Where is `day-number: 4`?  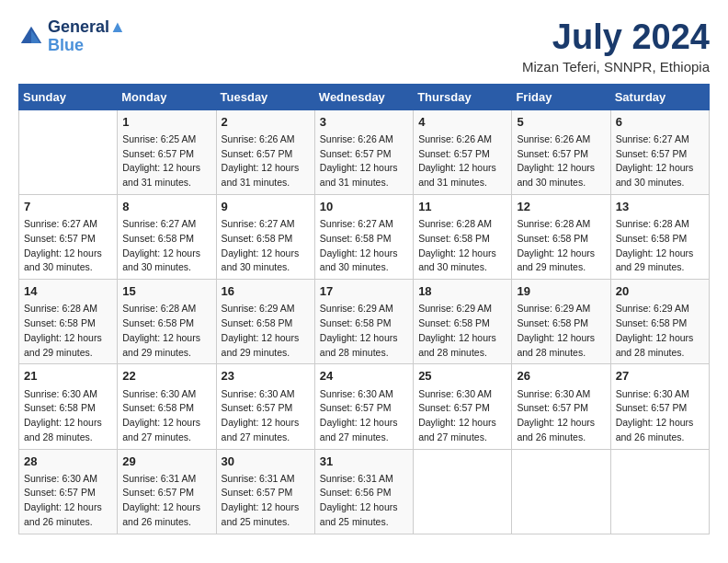 day-number: 4 is located at coordinates (462, 122).